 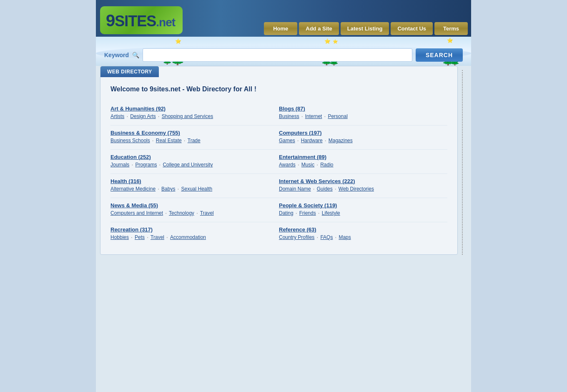 What do you see at coordinates (289, 116) in the screenshot?
I see `cat-link-blogs-0: Business` at bounding box center [289, 116].